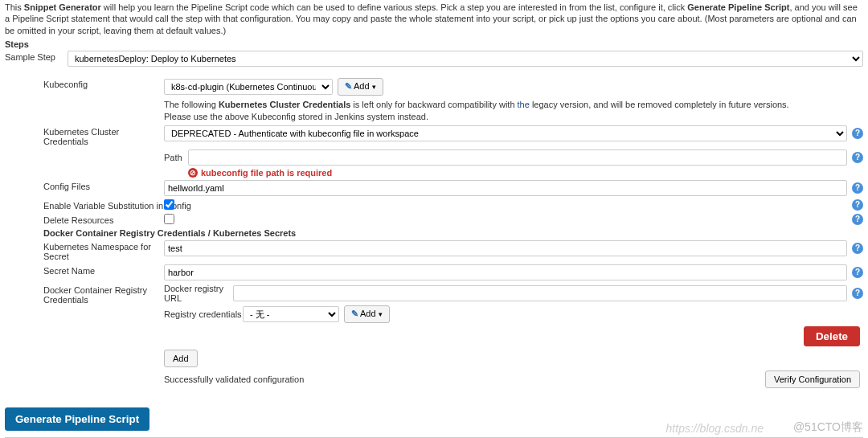  Describe the element at coordinates (518, 158) in the screenshot. I see `path-input` at that location.